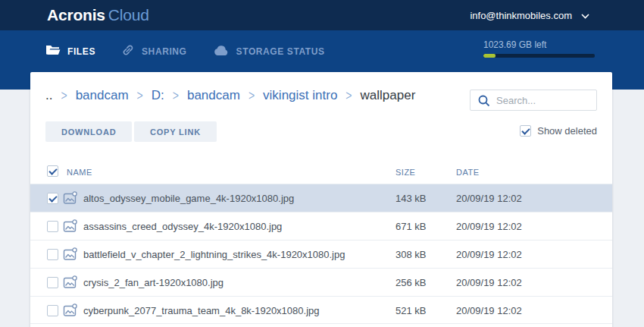  Describe the element at coordinates (80, 172) in the screenshot. I see `column-header-name: NAME` at that location.